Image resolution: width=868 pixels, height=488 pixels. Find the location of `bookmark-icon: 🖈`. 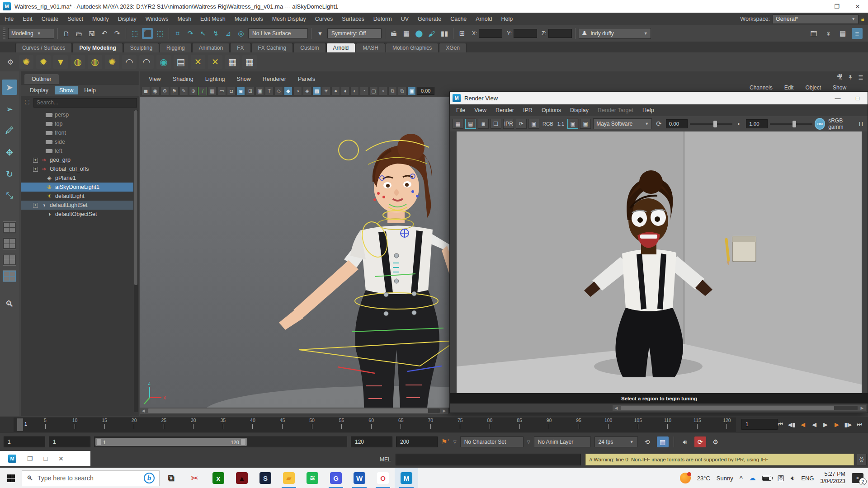

bookmark-icon: 🖈 is located at coordinates (850, 77).